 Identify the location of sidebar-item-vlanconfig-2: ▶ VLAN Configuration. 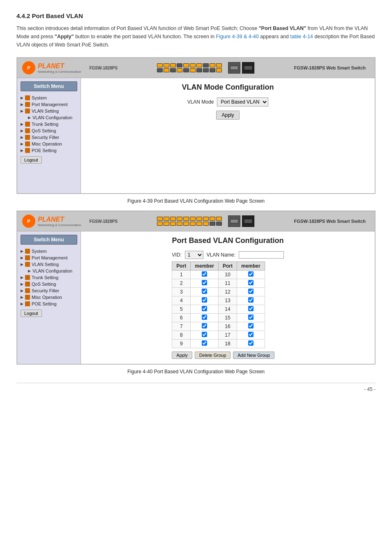
(49, 271).